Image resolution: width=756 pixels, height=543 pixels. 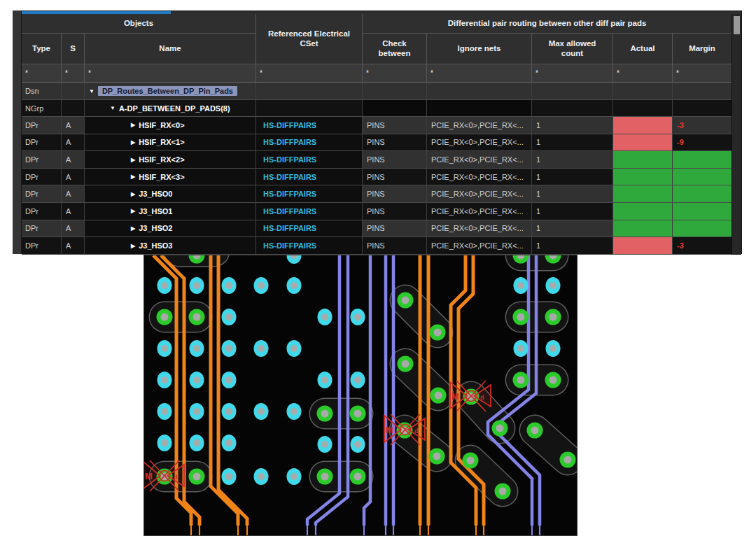 What do you see at coordinates (155, 246) in the screenshot?
I see `object-name: J3_HSO3` at bounding box center [155, 246].